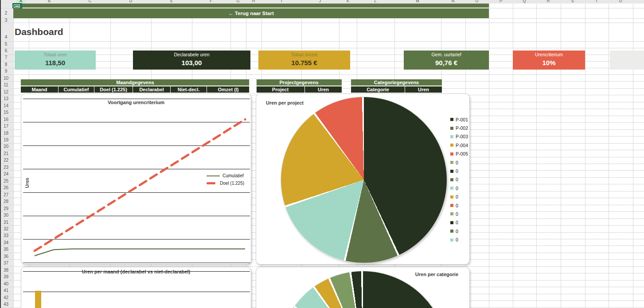 Image resolution: width=644 pixels, height=308 pixels. I want to click on column-header-letter: L, so click(375, 2).